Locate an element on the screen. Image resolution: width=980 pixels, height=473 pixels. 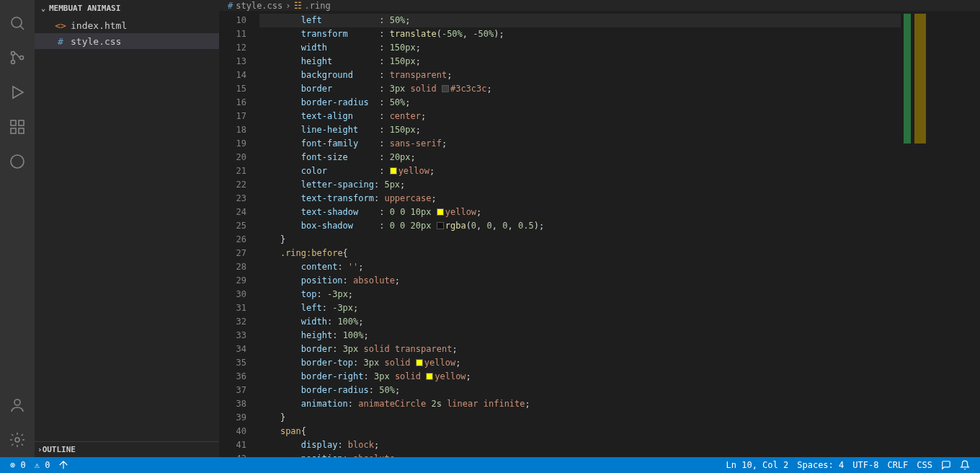
status-warnings: ⚠ 0 is located at coordinates (43, 465).